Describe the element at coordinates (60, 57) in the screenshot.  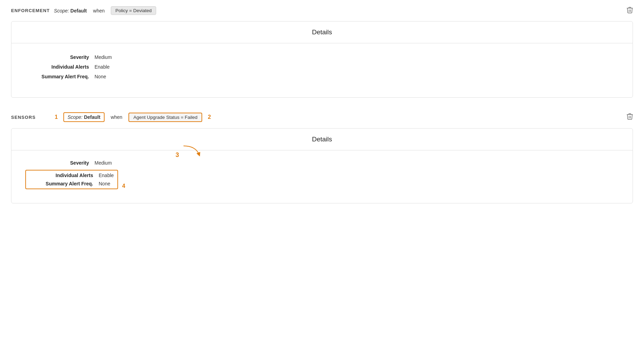
I see `enforcement-severity-label: Severity` at that location.